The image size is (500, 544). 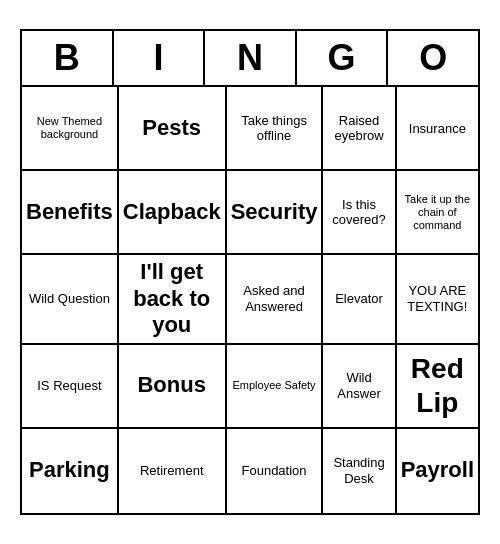 I want to click on bingo-cell-16: Bonus, so click(x=173, y=387).